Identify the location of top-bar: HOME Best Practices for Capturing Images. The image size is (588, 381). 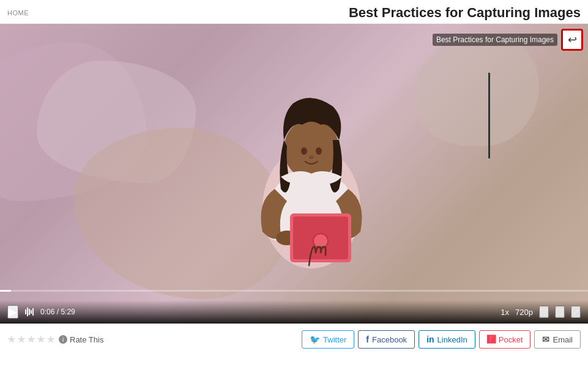
(294, 12).